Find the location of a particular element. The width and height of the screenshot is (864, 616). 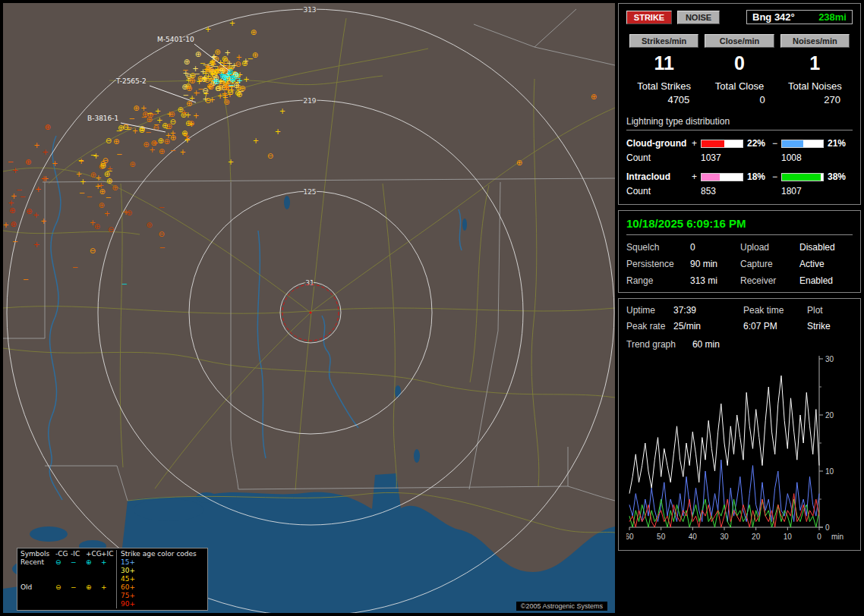

svg-text: 50 is located at coordinates (661, 537).